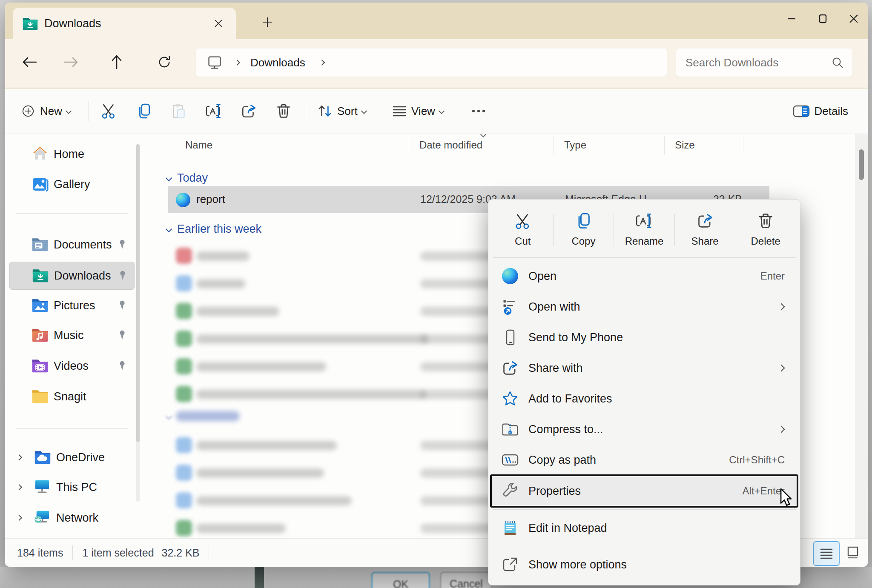  I want to click on search-box, so click(764, 63).